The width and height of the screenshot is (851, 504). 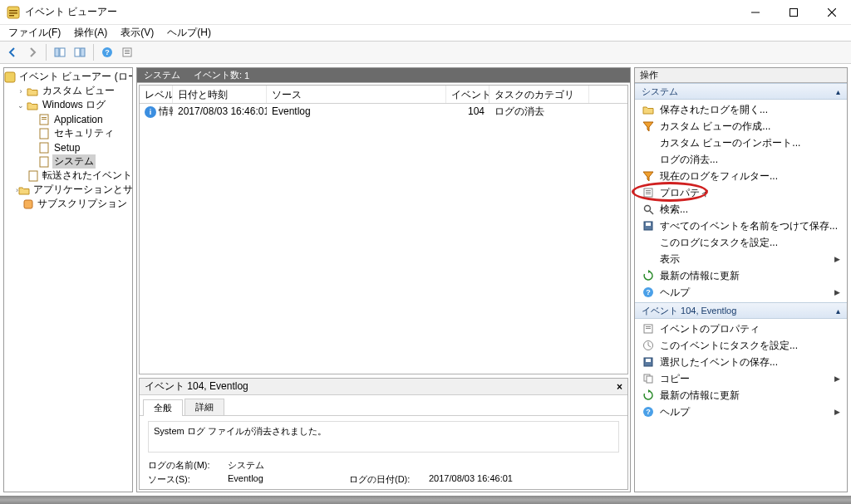 I want to click on properties-icon, so click(x=648, y=193).